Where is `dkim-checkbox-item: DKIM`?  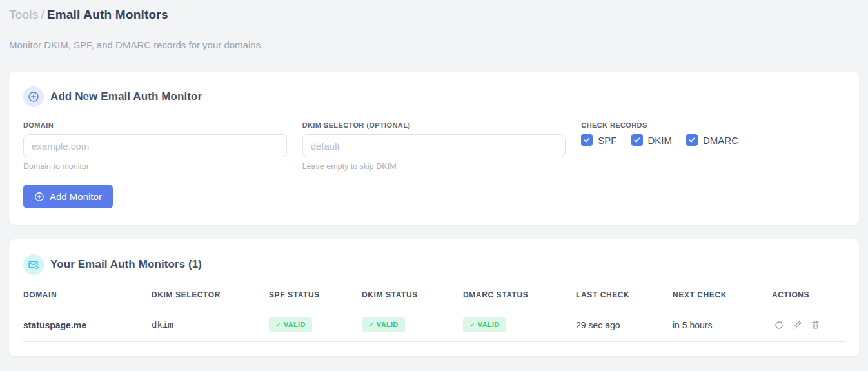
dkim-checkbox-item: DKIM is located at coordinates (652, 140).